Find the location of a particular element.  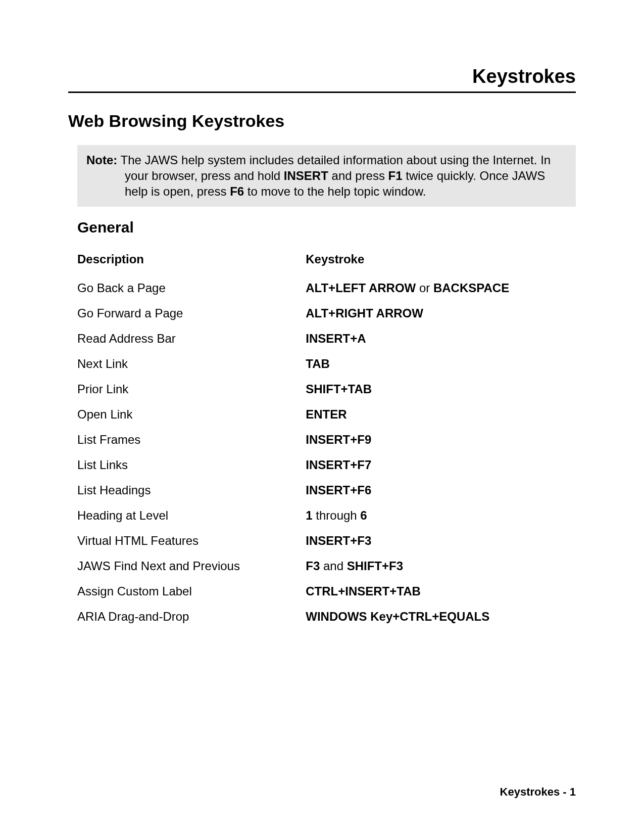

note-label: Note: is located at coordinates (102, 160).